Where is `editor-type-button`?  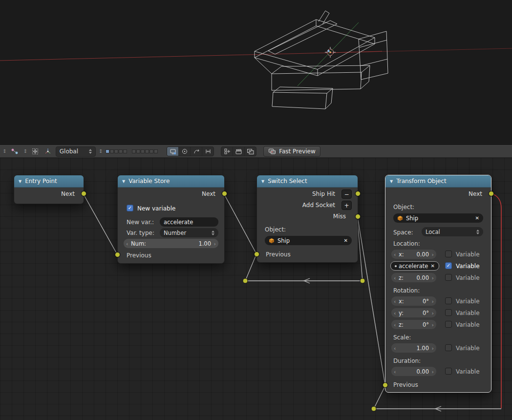
editor-type-button is located at coordinates (15, 151).